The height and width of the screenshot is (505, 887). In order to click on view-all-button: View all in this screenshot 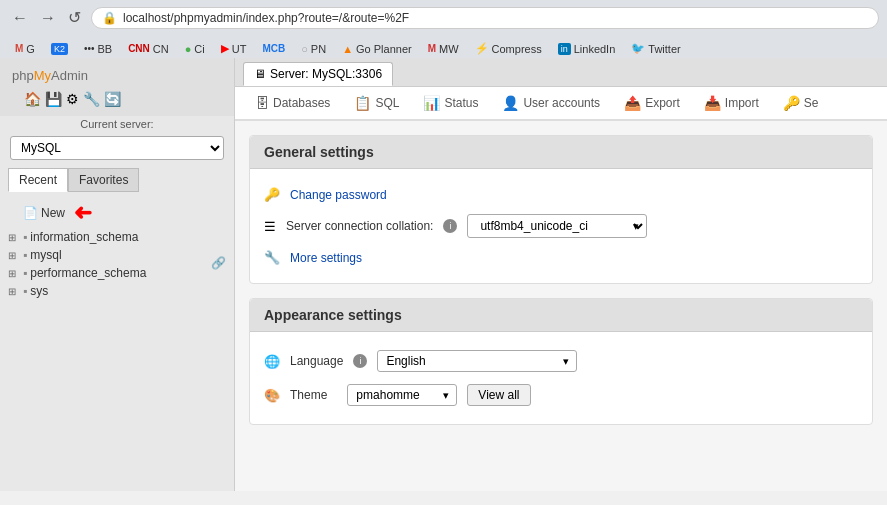, I will do `click(498, 395)`.